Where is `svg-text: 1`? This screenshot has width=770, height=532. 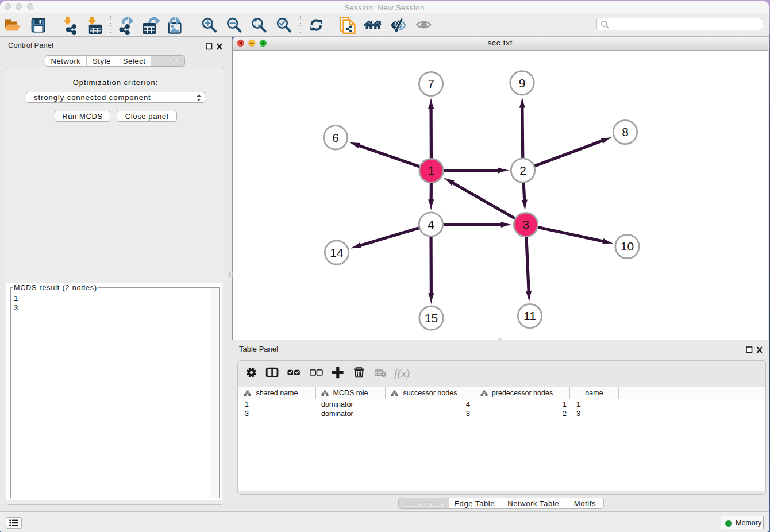
svg-text: 1 is located at coordinates (432, 170).